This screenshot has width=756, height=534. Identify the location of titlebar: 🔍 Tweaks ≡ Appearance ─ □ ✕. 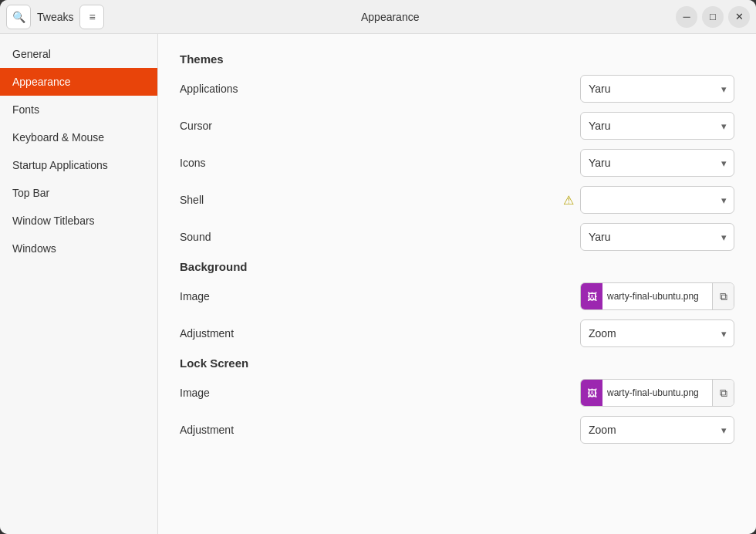
(378, 17).